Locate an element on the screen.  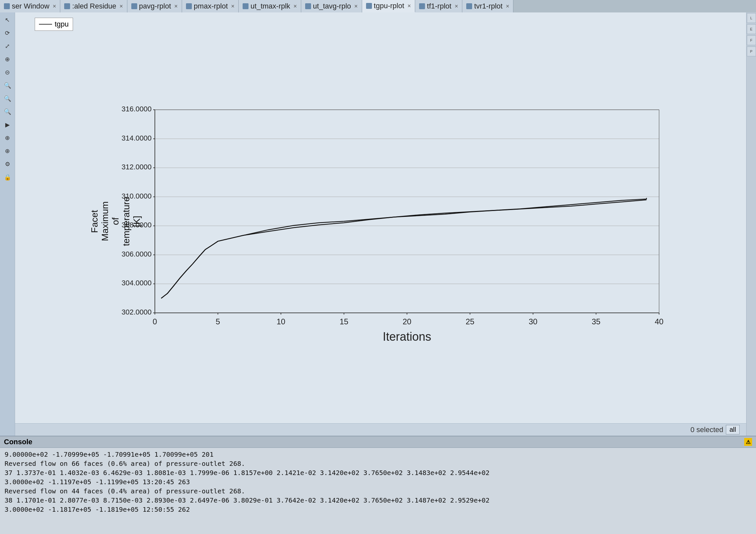
tab-uttmax: ut_tmax-rplk × is located at coordinates (270, 6).